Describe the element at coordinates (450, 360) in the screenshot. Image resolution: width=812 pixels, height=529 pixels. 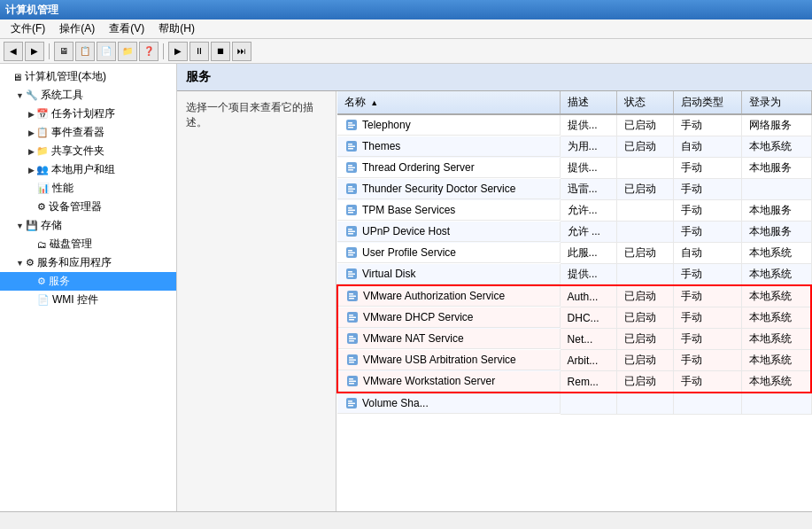
I see `service-name-cell: VMware USB Arbitration Service` at that location.